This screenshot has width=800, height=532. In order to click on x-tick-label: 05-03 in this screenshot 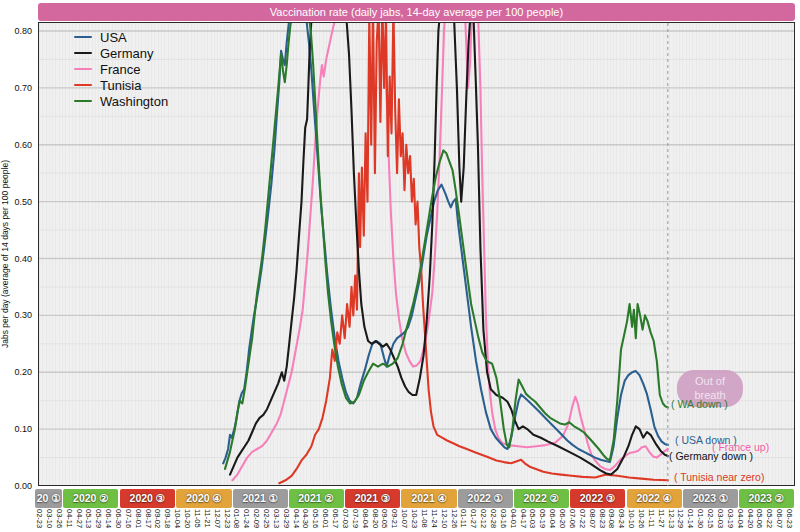, I will do `click(532, 518)`.